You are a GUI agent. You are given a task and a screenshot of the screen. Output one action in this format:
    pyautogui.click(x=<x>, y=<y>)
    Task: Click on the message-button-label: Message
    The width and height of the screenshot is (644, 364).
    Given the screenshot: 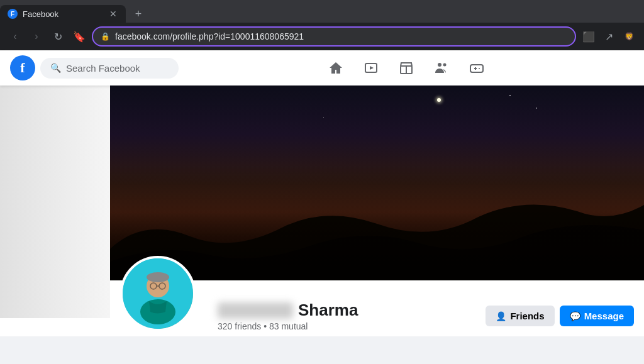 What is the action you would take?
    pyautogui.click(x=604, y=316)
    